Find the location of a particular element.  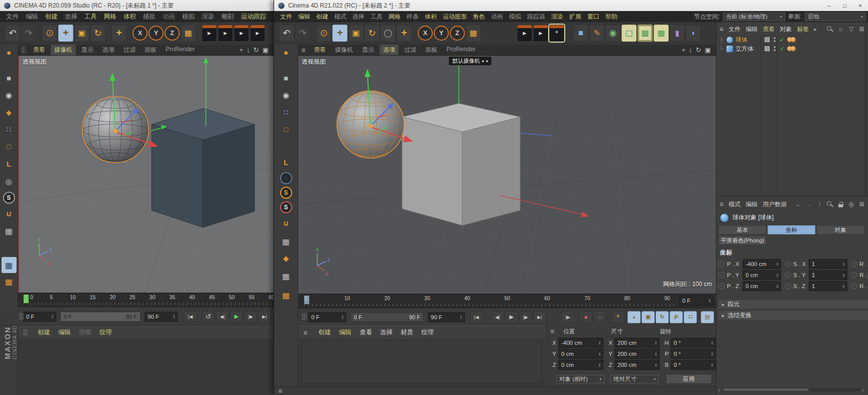

material-menu-item: 材质 is located at coordinates (407, 332).